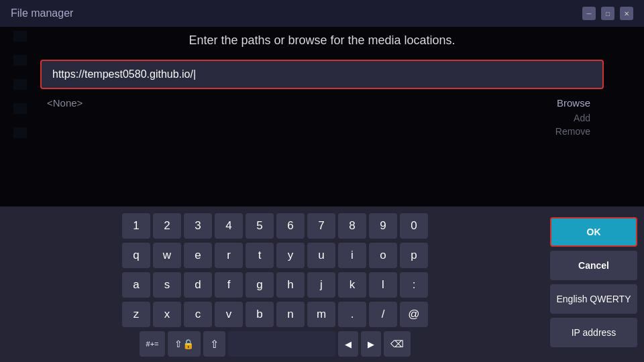 The height and width of the screenshot is (362, 644). I want to click on spacebar, so click(282, 344).